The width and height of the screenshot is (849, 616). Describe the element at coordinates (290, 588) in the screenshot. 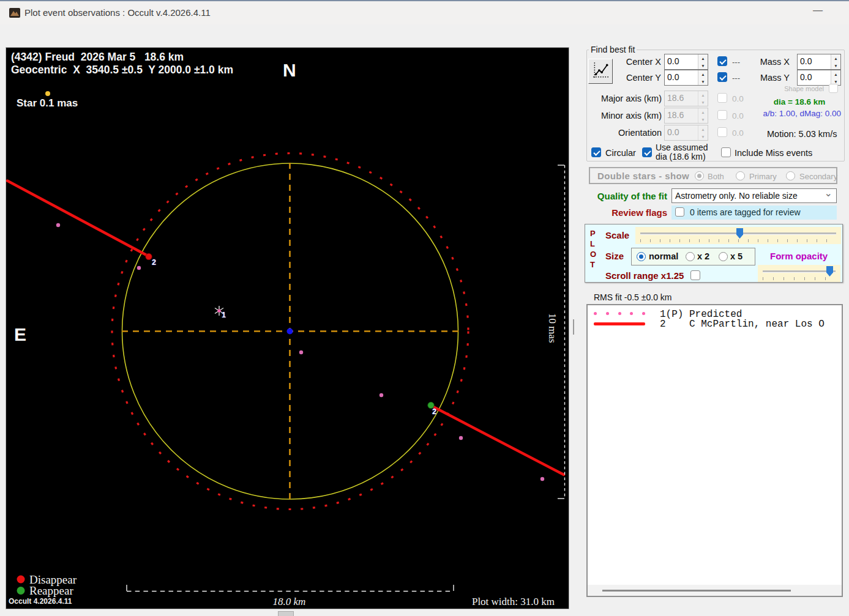

I see `horizontal-scale-bar` at that location.